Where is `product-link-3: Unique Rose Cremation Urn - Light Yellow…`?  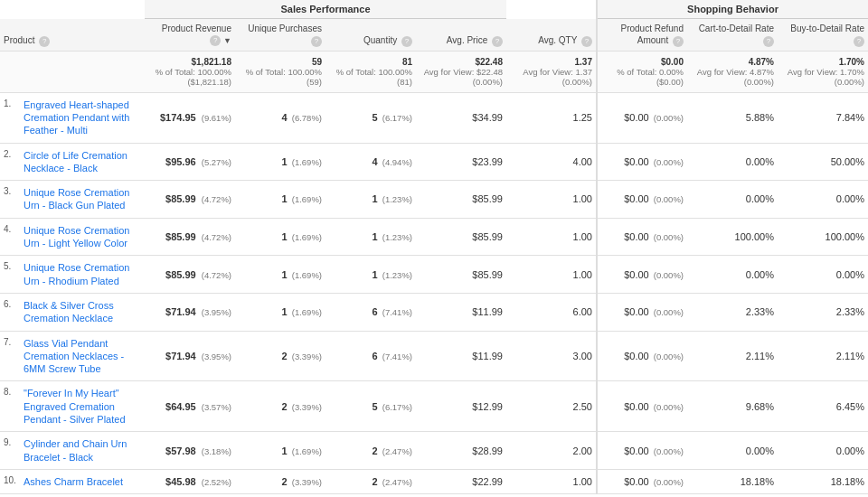 product-link-3: Unique Rose Cremation Urn - Light Yellow… is located at coordinates (82, 237).